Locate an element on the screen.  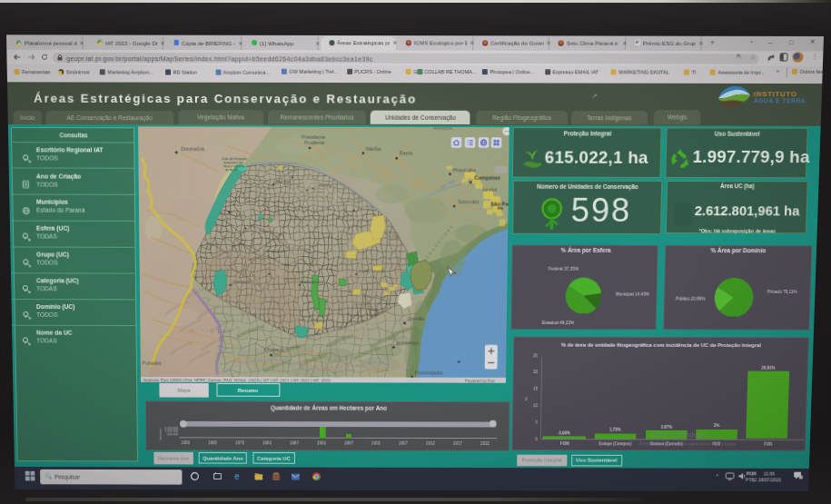
svg-text: e is located at coordinates (237, 478).